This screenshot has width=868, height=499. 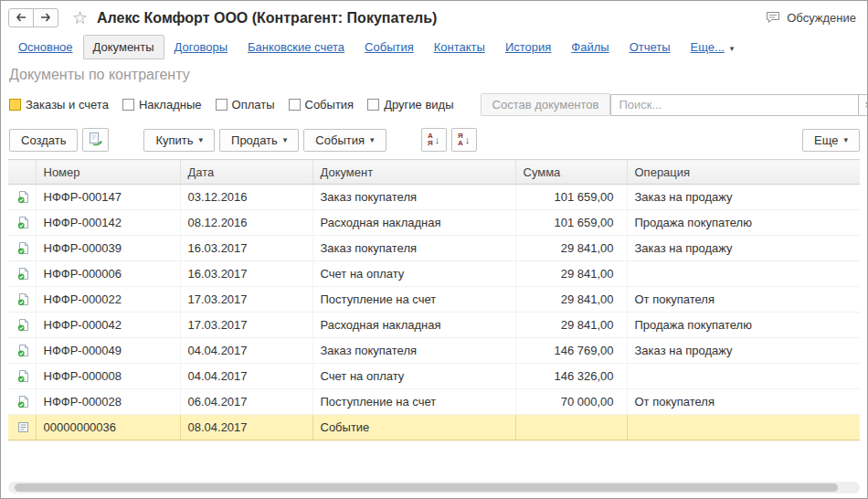 I want to click on sort-descending-button: ЯА ↓, so click(x=464, y=140).